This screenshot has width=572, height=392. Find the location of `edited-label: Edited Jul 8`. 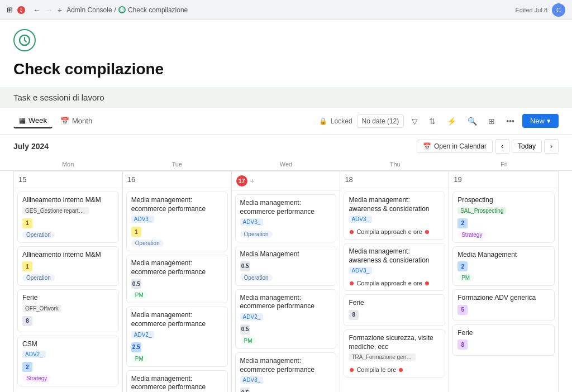

edited-label: Edited Jul 8 is located at coordinates (532, 10).